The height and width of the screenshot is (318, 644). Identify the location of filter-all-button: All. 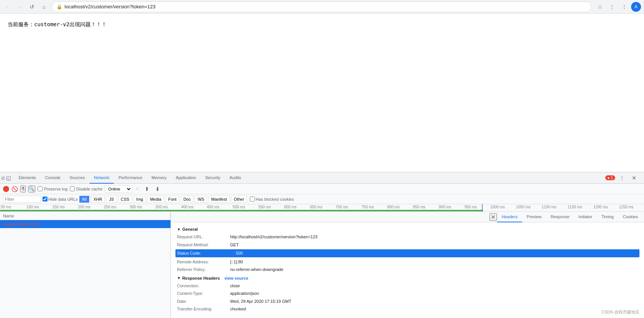
(84, 199).